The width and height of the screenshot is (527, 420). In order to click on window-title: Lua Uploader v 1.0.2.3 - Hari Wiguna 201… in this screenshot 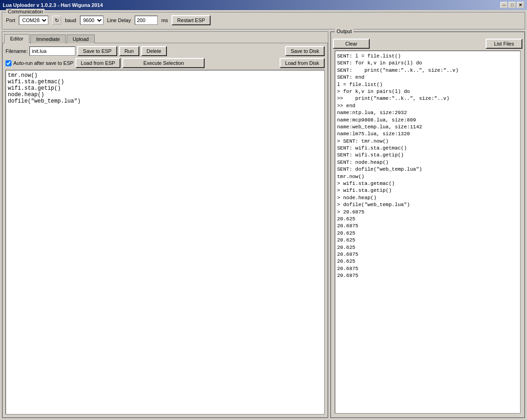, I will do `click(53, 5)`.